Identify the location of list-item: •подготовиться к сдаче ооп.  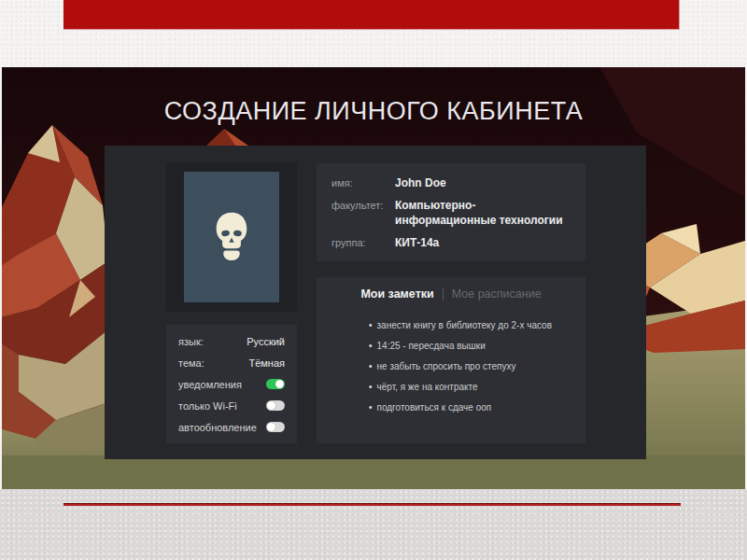
(477, 408).